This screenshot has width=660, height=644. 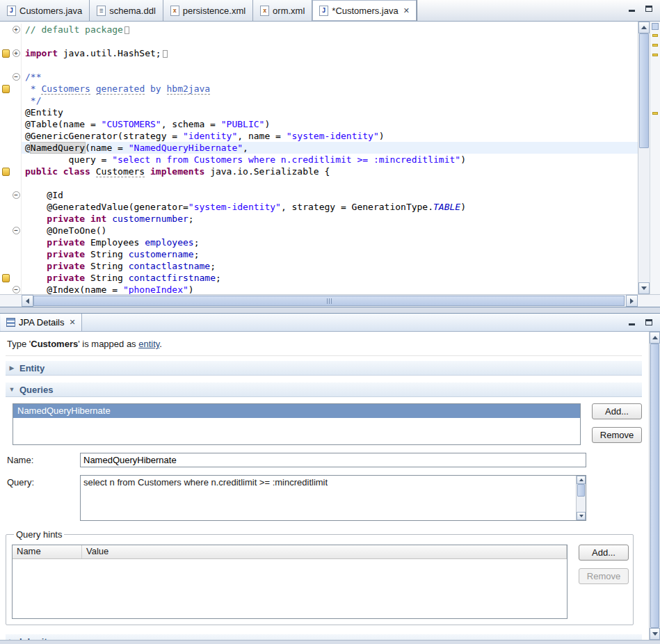 I want to click on table-body, so click(x=289, y=588).